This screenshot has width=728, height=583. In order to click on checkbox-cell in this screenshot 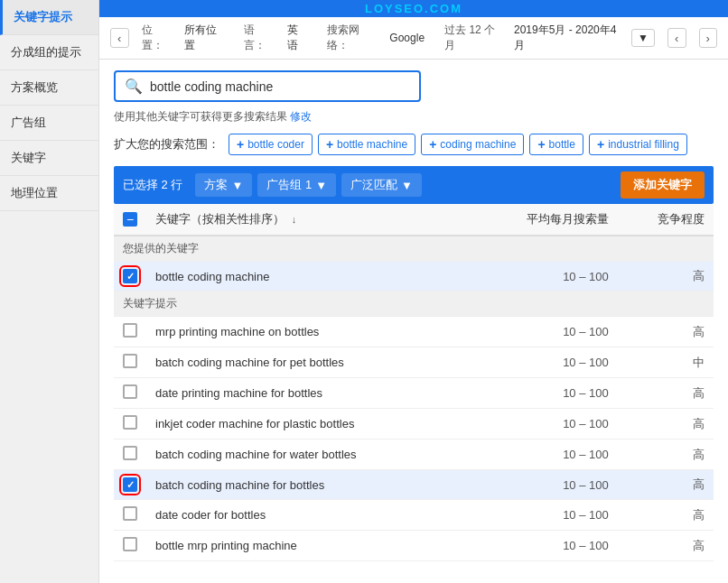, I will do `click(130, 276)`.